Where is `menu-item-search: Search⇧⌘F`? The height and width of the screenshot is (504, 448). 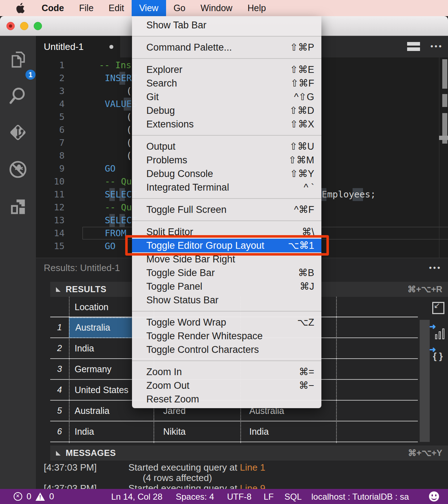
menu-item-search: Search⇧⌘F is located at coordinates (227, 83).